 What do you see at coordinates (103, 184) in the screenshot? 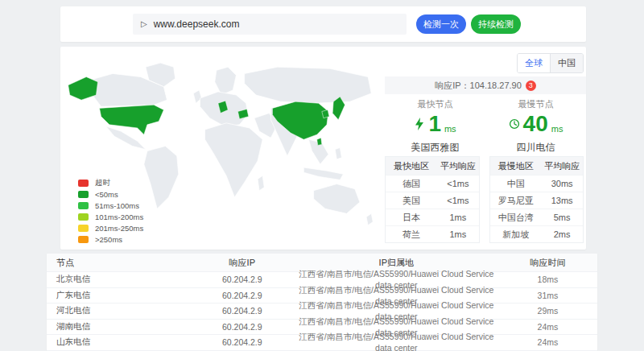
I see `legend-label: 超时` at bounding box center [103, 184].